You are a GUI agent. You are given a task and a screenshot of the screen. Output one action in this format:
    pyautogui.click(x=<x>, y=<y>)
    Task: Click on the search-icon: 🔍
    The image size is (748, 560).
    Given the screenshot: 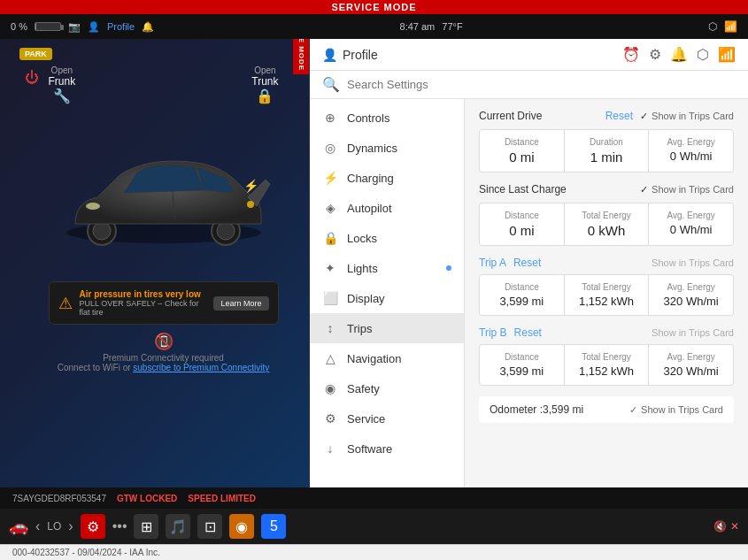 What is the action you would take?
    pyautogui.click(x=331, y=85)
    